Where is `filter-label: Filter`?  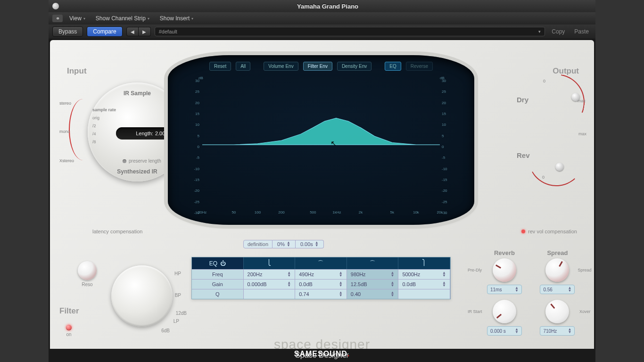
filter-label: Filter is located at coordinates (69, 311).